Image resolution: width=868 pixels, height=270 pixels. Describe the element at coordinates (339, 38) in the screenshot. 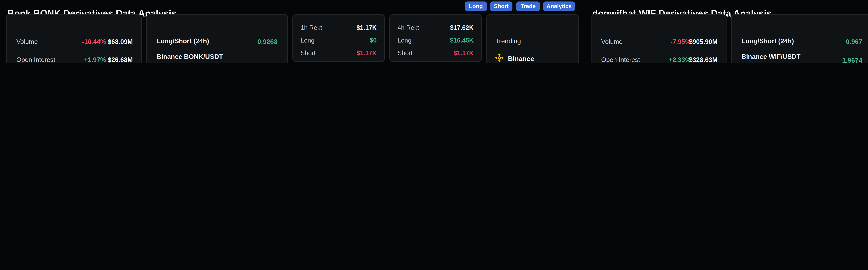

I see `rekt-card-1h: 1h Rekt$1.17K Long$0 Short$1.17K` at that location.